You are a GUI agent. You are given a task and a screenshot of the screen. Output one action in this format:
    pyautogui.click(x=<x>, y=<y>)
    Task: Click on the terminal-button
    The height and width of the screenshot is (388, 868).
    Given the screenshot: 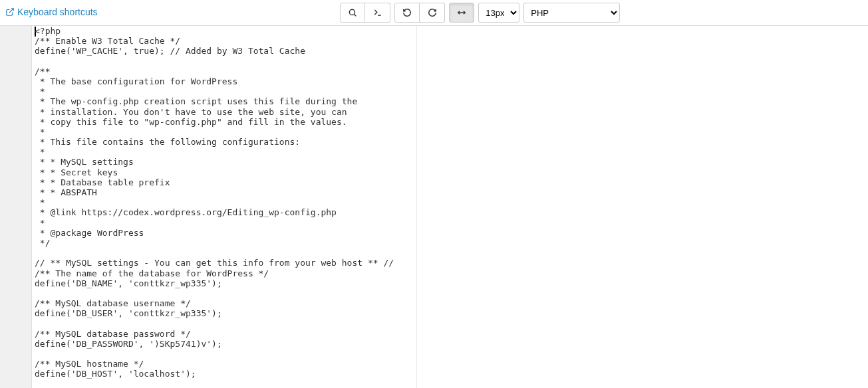 What is the action you would take?
    pyautogui.click(x=378, y=13)
    